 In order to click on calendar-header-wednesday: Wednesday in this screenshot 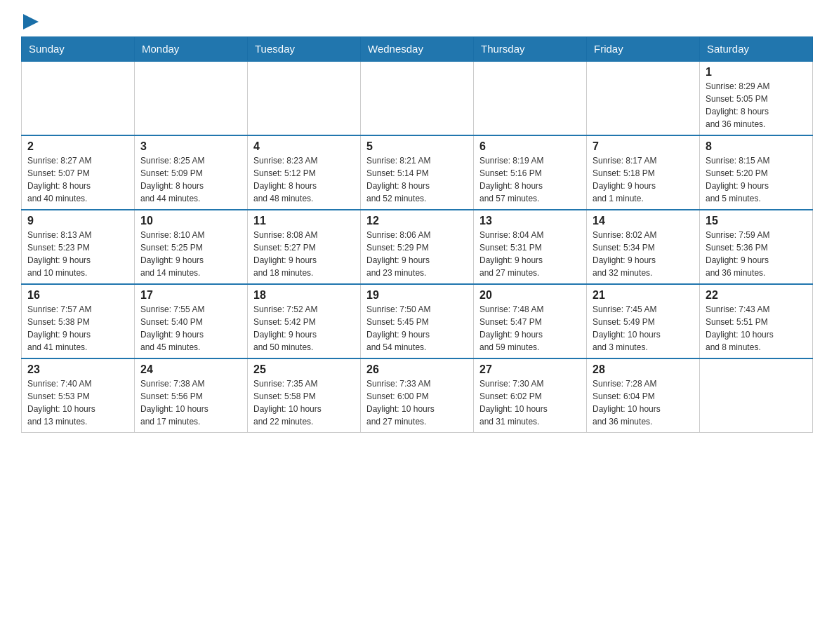, I will do `click(417, 49)`.